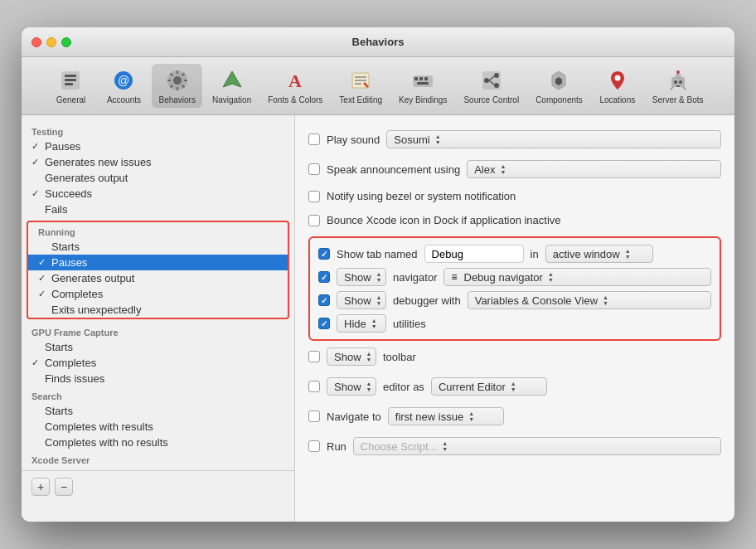 This screenshot has height=549, width=756. What do you see at coordinates (423, 100) in the screenshot?
I see `toolbar-label-key-bindings: Key Bindings` at bounding box center [423, 100].